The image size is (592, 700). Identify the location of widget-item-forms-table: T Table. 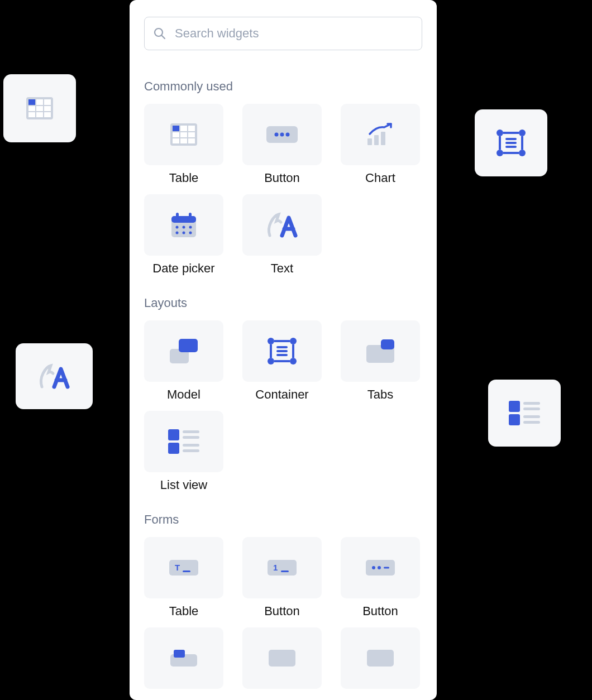
(184, 578).